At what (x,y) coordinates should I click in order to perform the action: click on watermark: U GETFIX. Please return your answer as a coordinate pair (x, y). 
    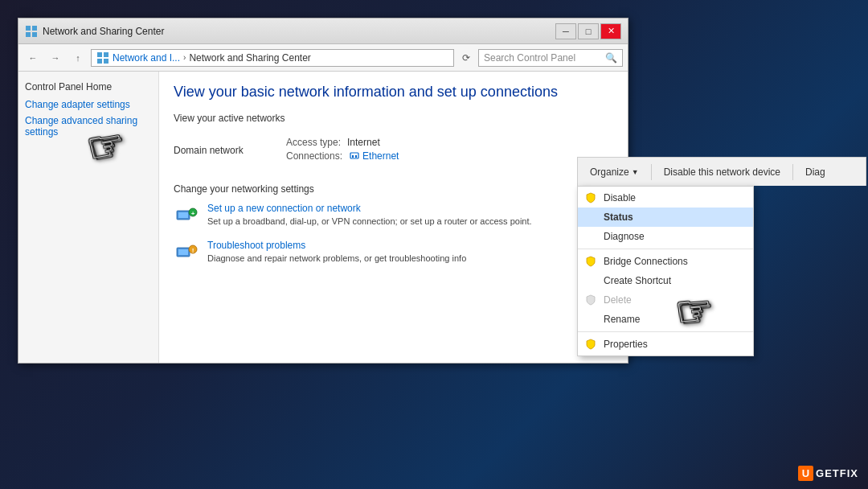
    Looking at the image, I should click on (828, 473).